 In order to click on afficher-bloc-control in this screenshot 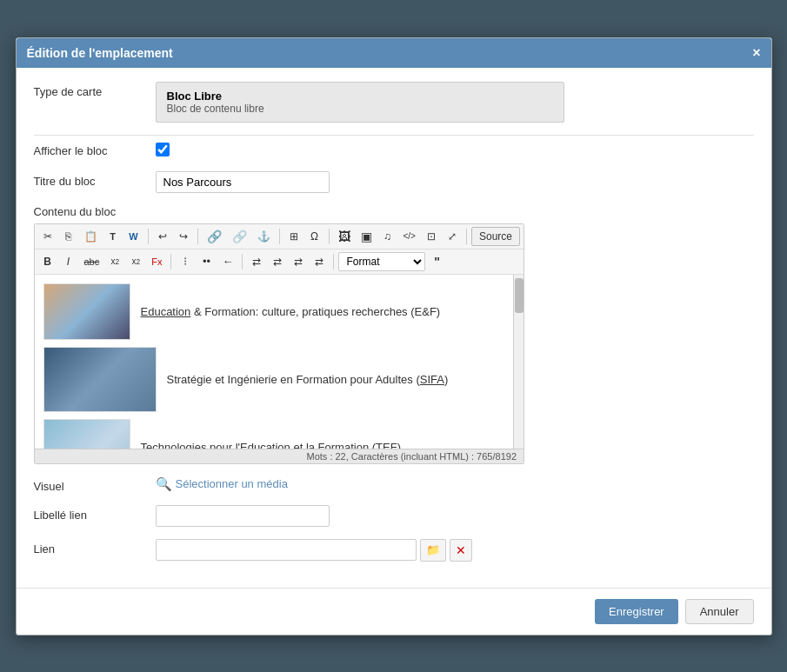, I will do `click(455, 150)`.